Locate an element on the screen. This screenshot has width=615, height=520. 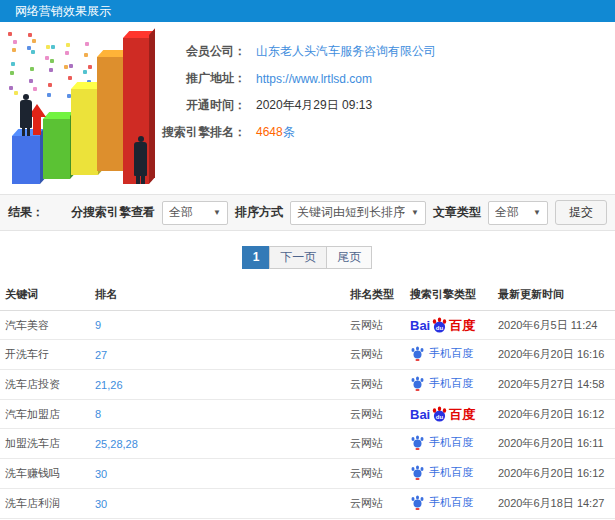
result-label: 结果： is located at coordinates (26, 212).